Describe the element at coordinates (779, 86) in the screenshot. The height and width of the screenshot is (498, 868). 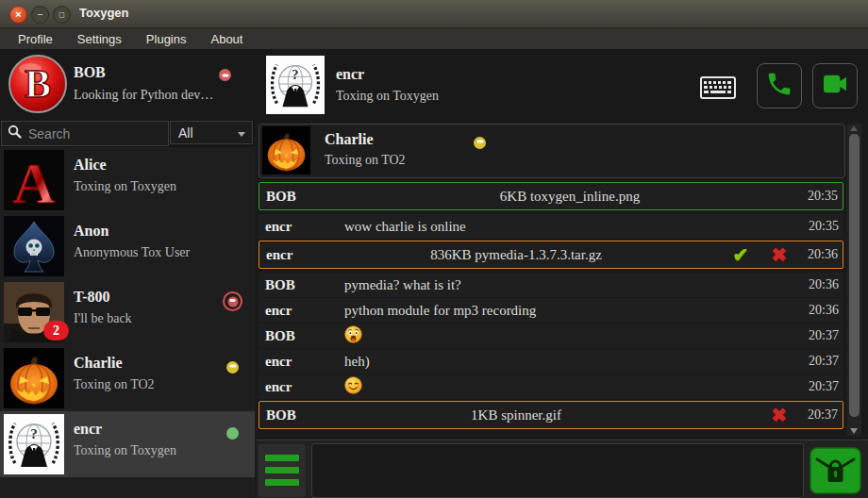
I see `audio-call-button` at that location.